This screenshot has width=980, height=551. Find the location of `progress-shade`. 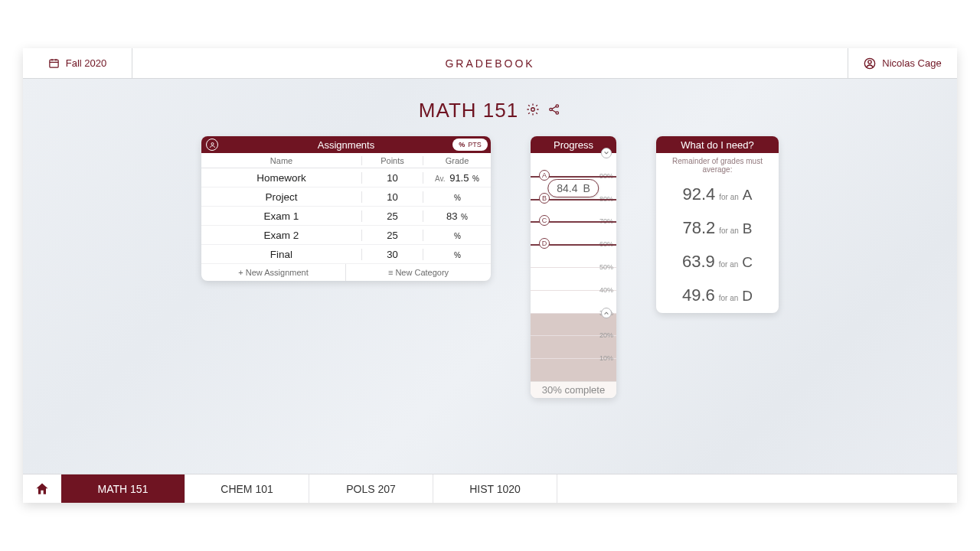

progress-shade is located at coordinates (573, 347).